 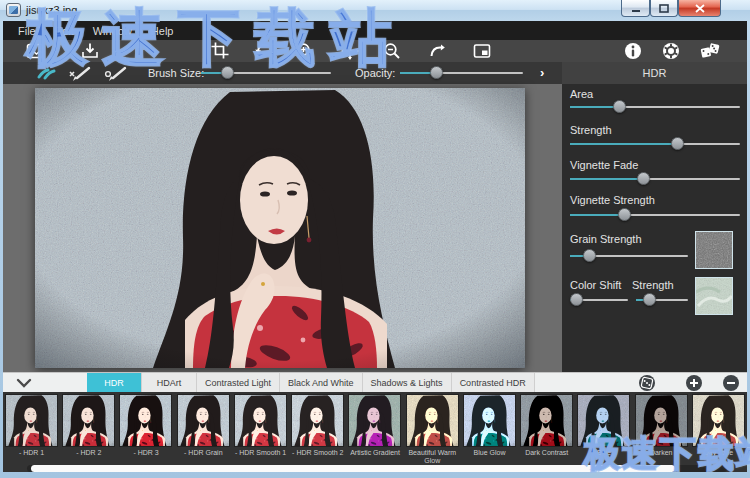 What do you see at coordinates (353, 468) in the screenshot?
I see `horizontal-scrollbar-thumb` at bounding box center [353, 468].